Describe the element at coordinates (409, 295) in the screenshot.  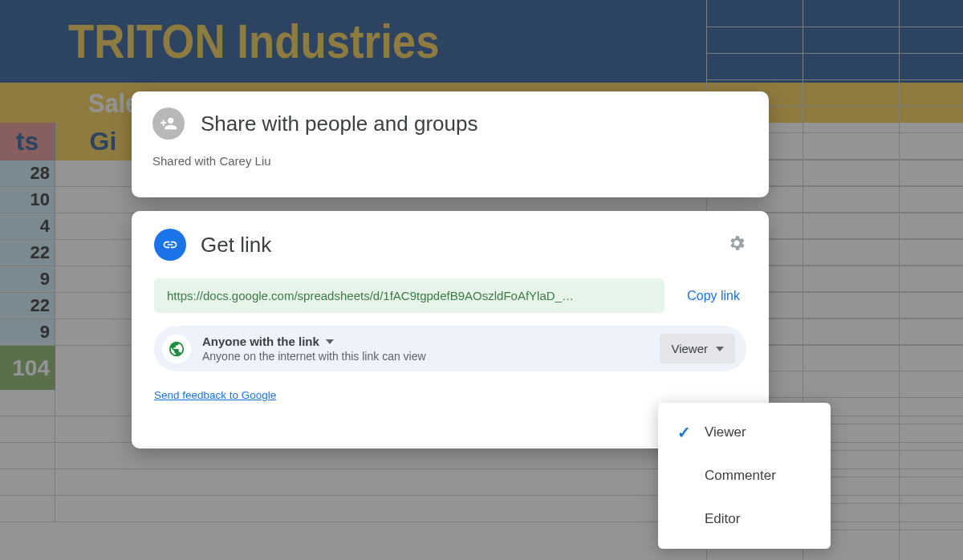
I see `share-url-box: https://docs.google.com/spreadsheets/d/1…` at that location.